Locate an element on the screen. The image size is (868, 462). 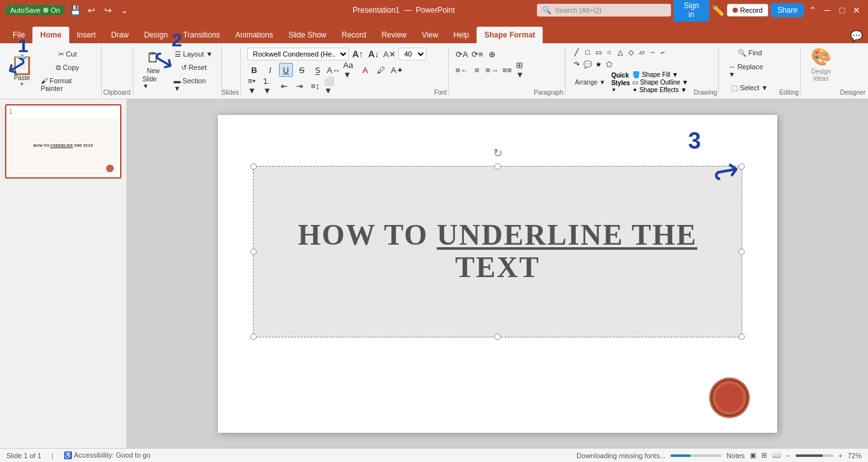
select-button: ⬚ Select ▼ is located at coordinates (750, 88).